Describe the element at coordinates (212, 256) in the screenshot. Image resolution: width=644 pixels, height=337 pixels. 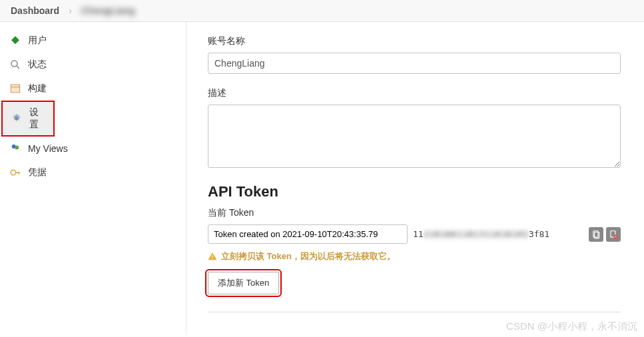
I see `warning-icon` at that location.